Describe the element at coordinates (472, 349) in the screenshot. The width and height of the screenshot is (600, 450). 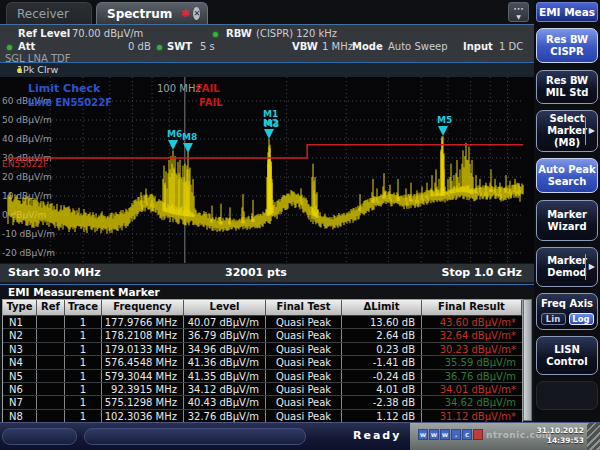
I see `cell-final_result: 30.23 dBµV/m*` at that location.